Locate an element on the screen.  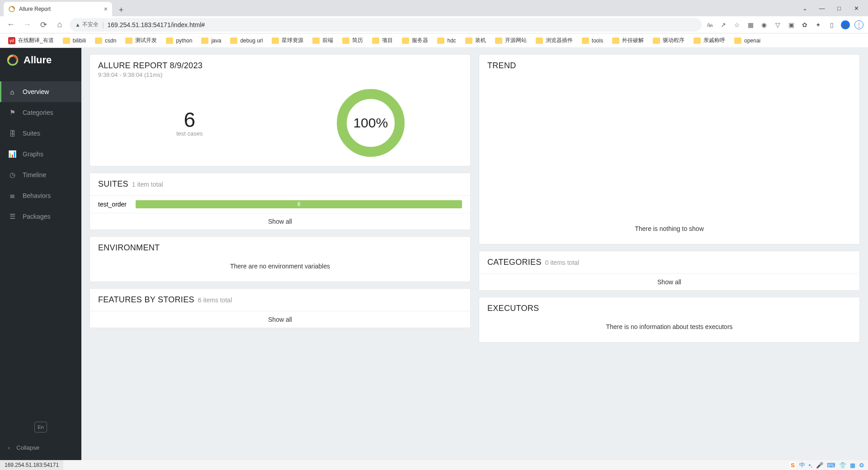
browser-menu-button: ⋮ is located at coordinates (859, 25).